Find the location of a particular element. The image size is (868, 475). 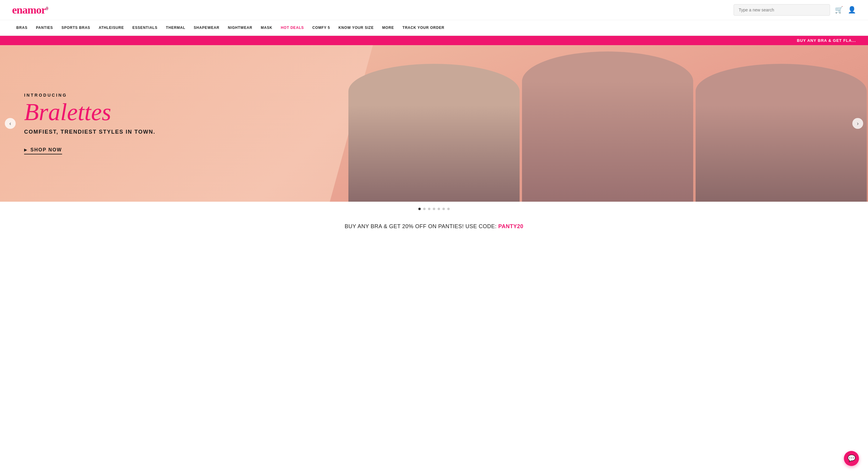

header-right-section: 🛒 👤 is located at coordinates (795, 10).